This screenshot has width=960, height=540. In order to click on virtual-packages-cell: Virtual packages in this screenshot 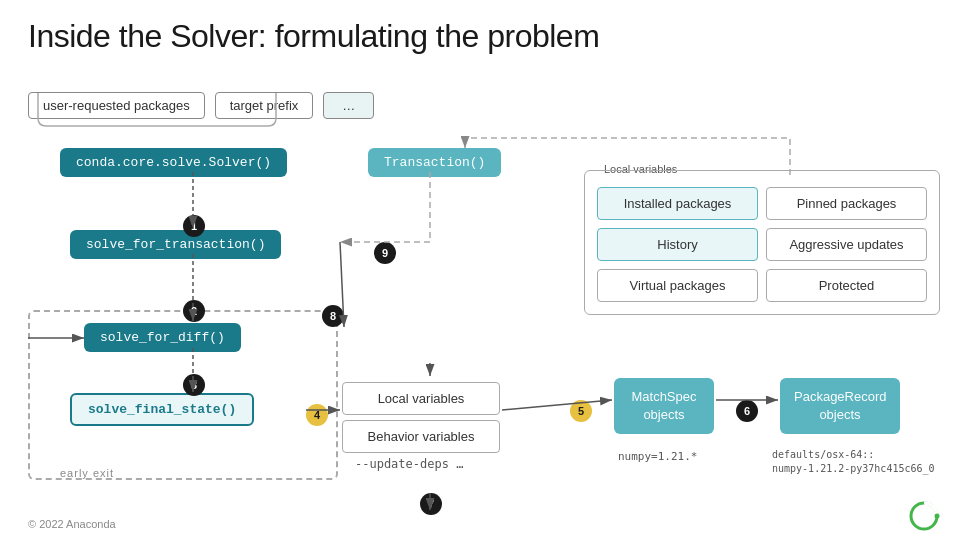, I will do `click(678, 286)`.